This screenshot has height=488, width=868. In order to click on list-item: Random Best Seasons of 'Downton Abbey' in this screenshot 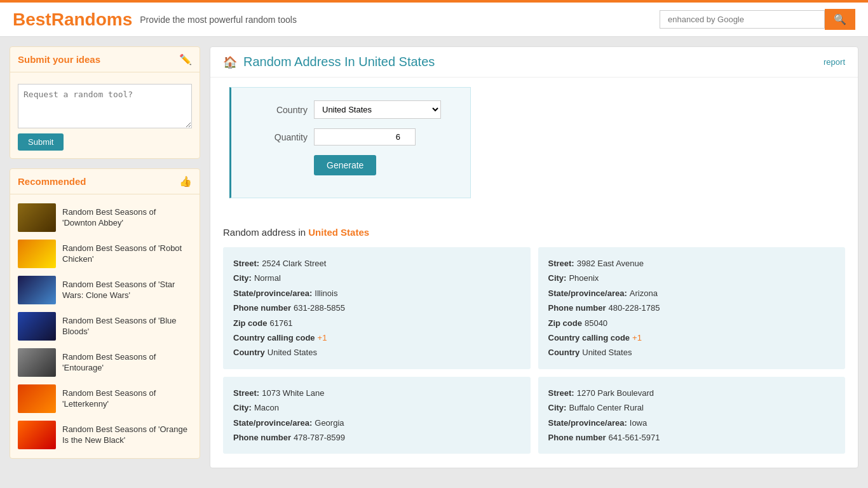, I will do `click(105, 217)`.